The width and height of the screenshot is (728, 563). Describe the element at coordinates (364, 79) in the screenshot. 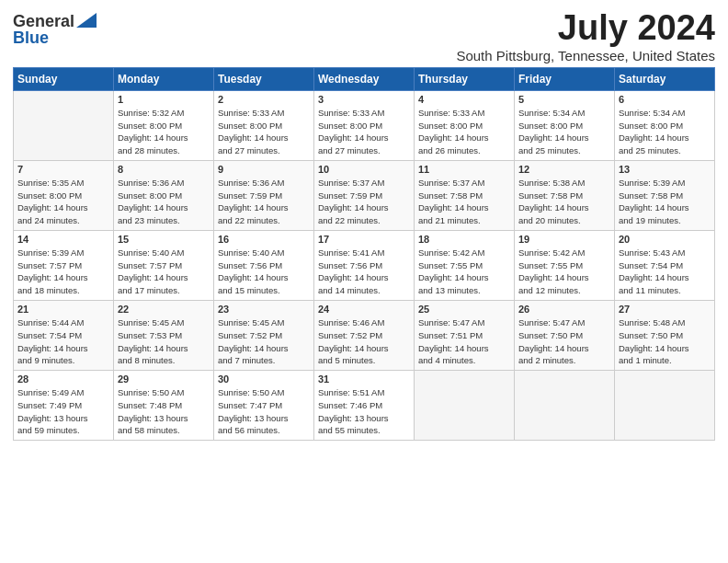

I see `weekday-header-wednesday: Wednesday` at that location.